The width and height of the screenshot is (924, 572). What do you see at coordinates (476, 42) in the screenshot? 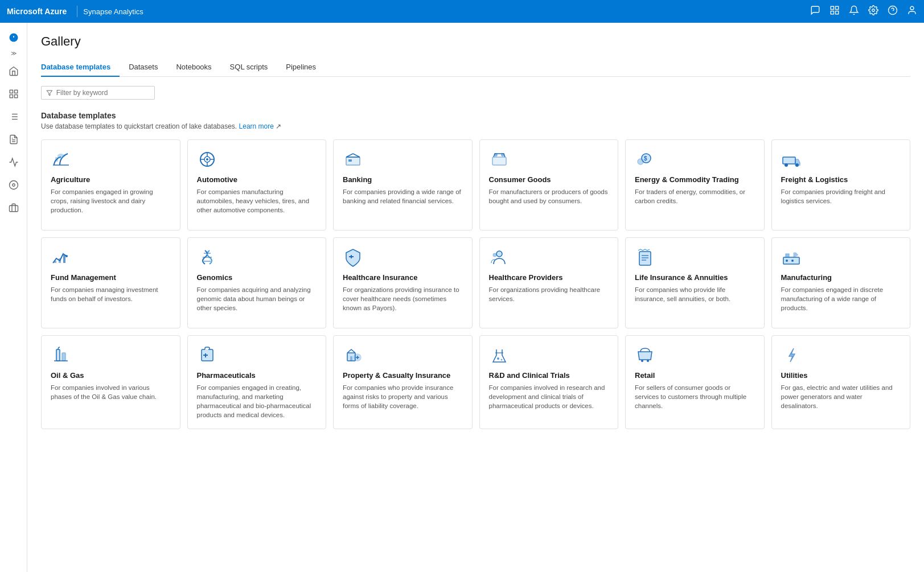
I see `page-title: Gallery` at bounding box center [476, 42].